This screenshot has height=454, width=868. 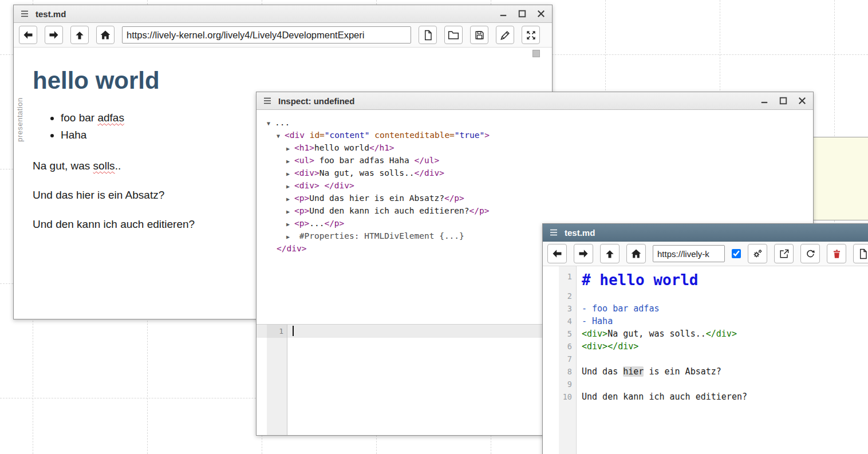 What do you see at coordinates (841, 179) in the screenshot?
I see `background-window-edge` at bounding box center [841, 179].